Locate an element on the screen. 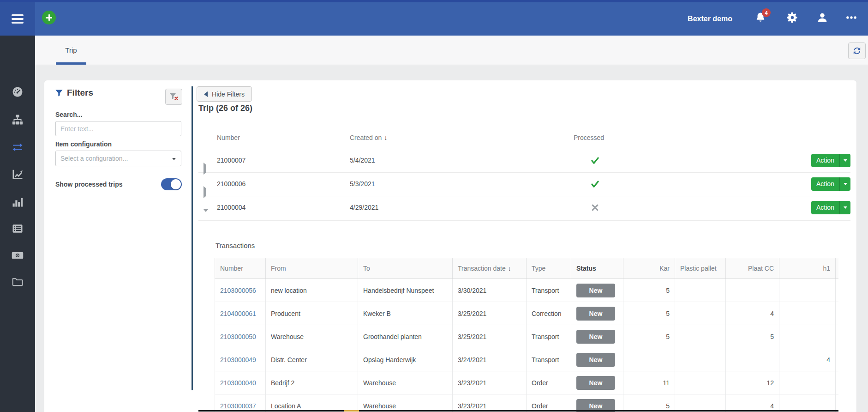  collapse-row-button is located at coordinates (206, 207).